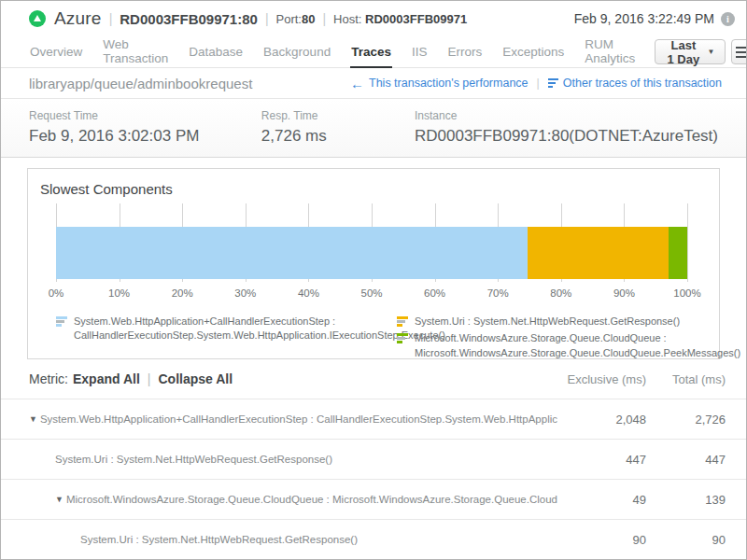  I want to click on time-range-dropdown: Last 1 Day▼, so click(690, 52).